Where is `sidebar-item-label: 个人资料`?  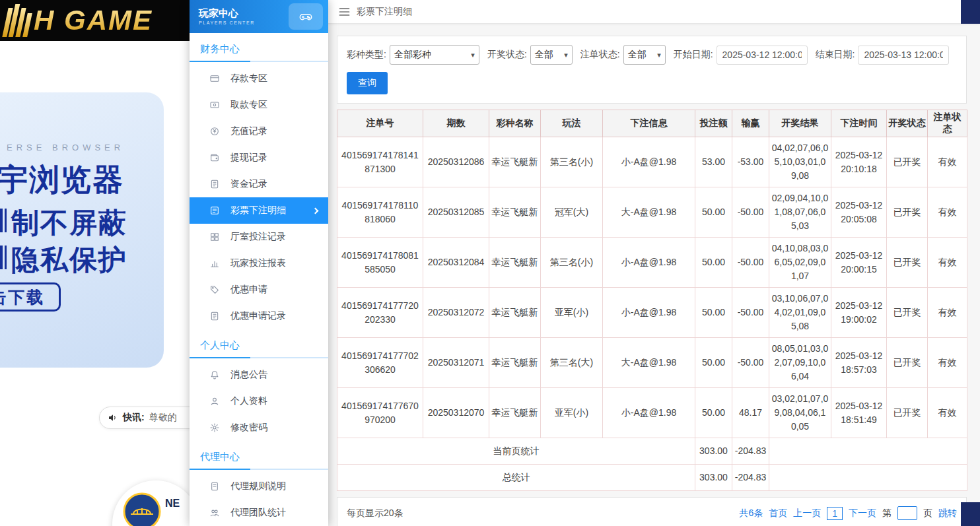 sidebar-item-label: 个人资料 is located at coordinates (249, 401).